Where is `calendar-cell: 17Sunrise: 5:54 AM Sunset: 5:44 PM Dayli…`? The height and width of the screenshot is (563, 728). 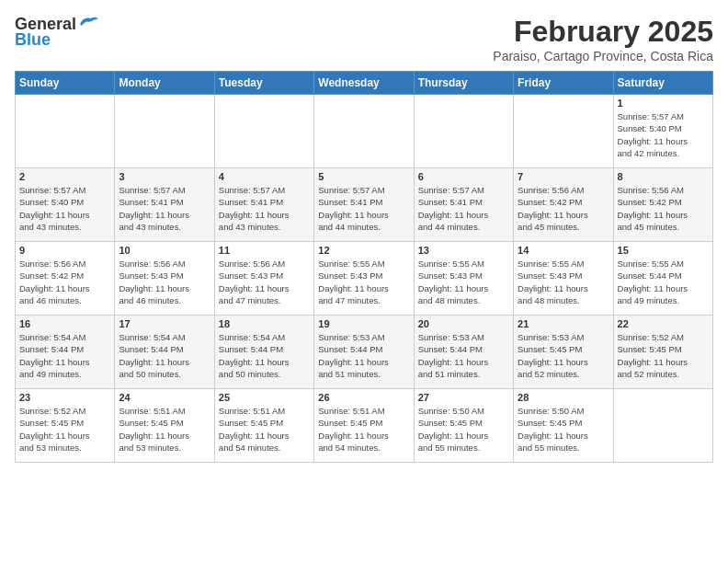 calendar-cell: 17Sunrise: 5:54 AM Sunset: 5:44 PM Dayli… is located at coordinates (165, 352).